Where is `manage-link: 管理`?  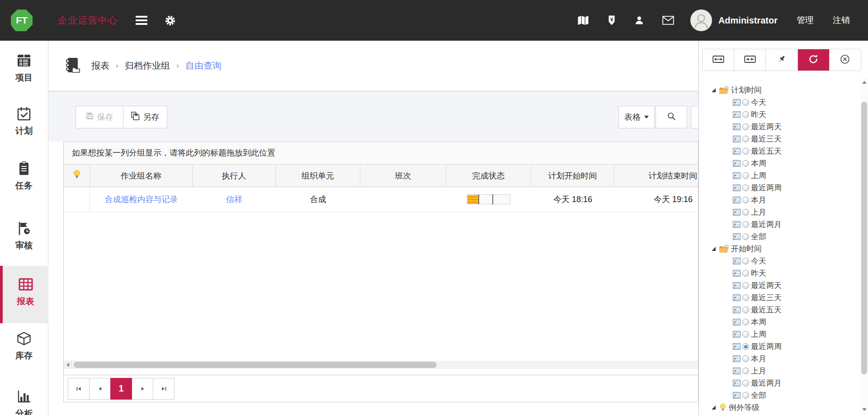
manage-link: 管理 is located at coordinates (805, 20).